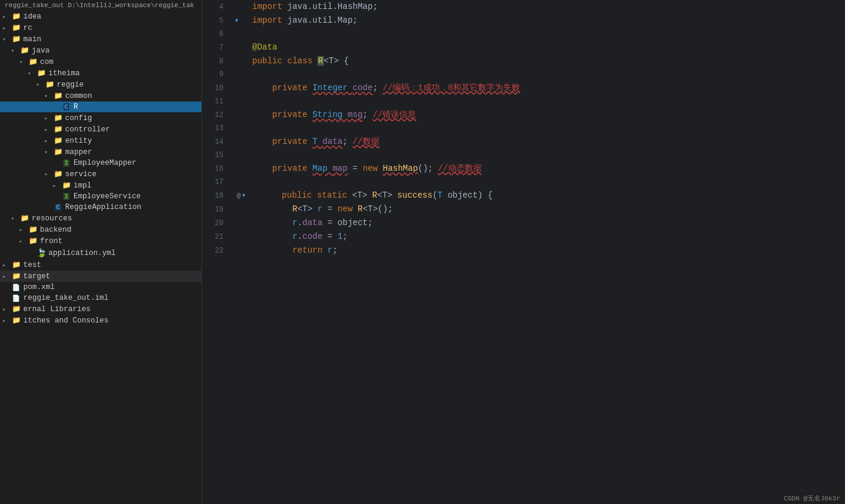 This screenshot has height=504, width=845. I want to click on sidebar-item-main: ▾📁main, so click(100, 39).